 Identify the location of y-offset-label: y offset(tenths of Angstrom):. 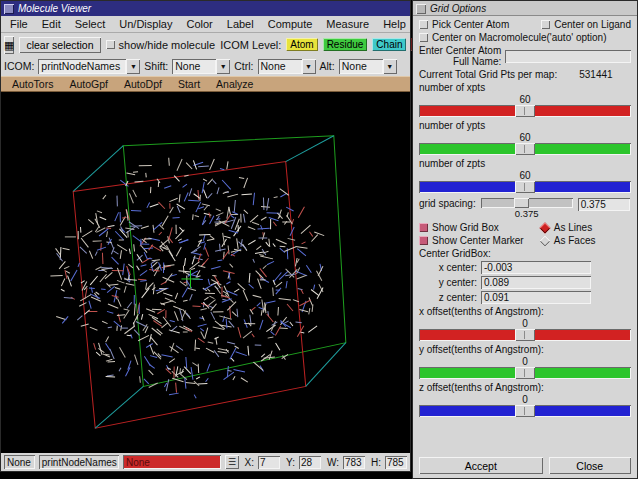
(525, 350).